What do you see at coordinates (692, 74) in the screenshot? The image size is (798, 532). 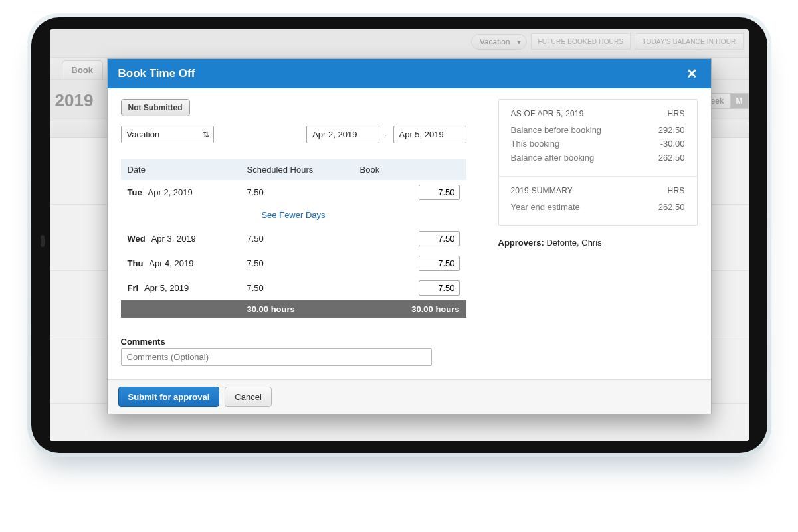 I see `close-icon: ✕` at bounding box center [692, 74].